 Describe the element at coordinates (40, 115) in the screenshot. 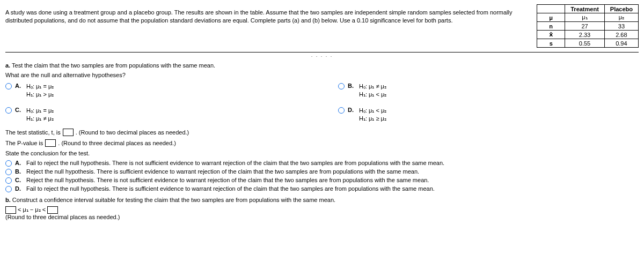

I see `option-hypotheses: H₀: μ₁ = μ₂ H₁: μ₁ ≠ μ₂` at that location.